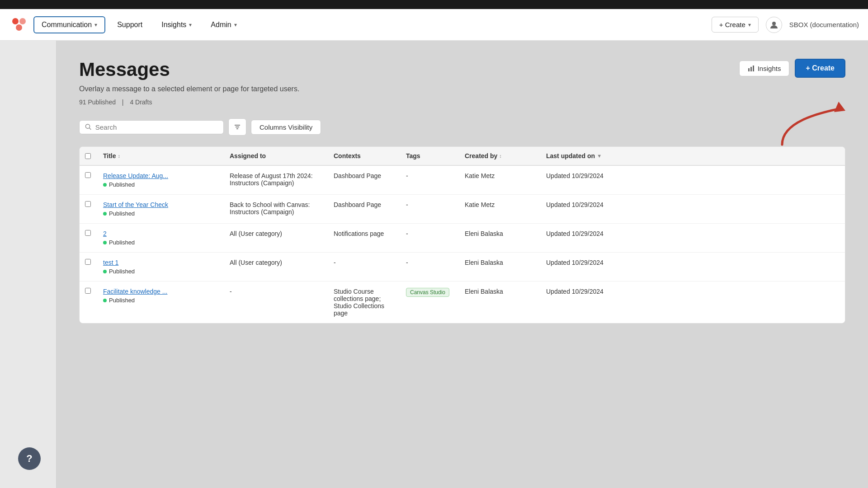 This screenshot has height=488, width=868. What do you see at coordinates (141, 102) in the screenshot?
I see `draft-count: 4 Drafts` at bounding box center [141, 102].